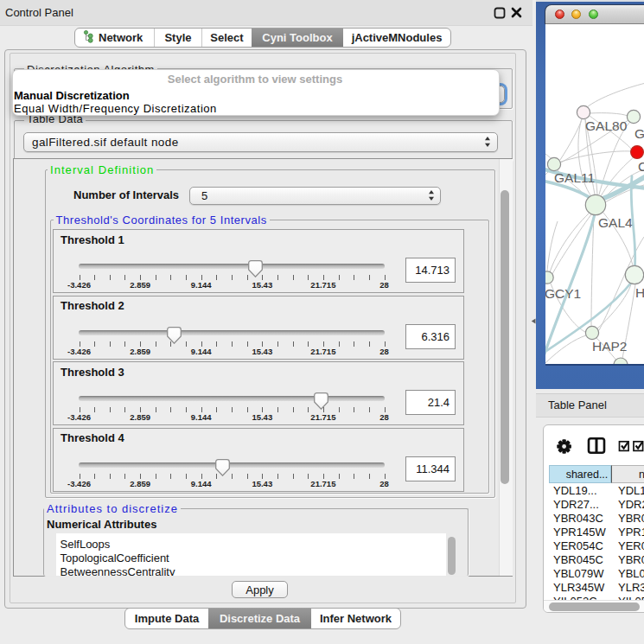 The height and width of the screenshot is (644, 644). Describe the element at coordinates (610, 346) in the screenshot. I see `svg-text: HAP2` at that location.